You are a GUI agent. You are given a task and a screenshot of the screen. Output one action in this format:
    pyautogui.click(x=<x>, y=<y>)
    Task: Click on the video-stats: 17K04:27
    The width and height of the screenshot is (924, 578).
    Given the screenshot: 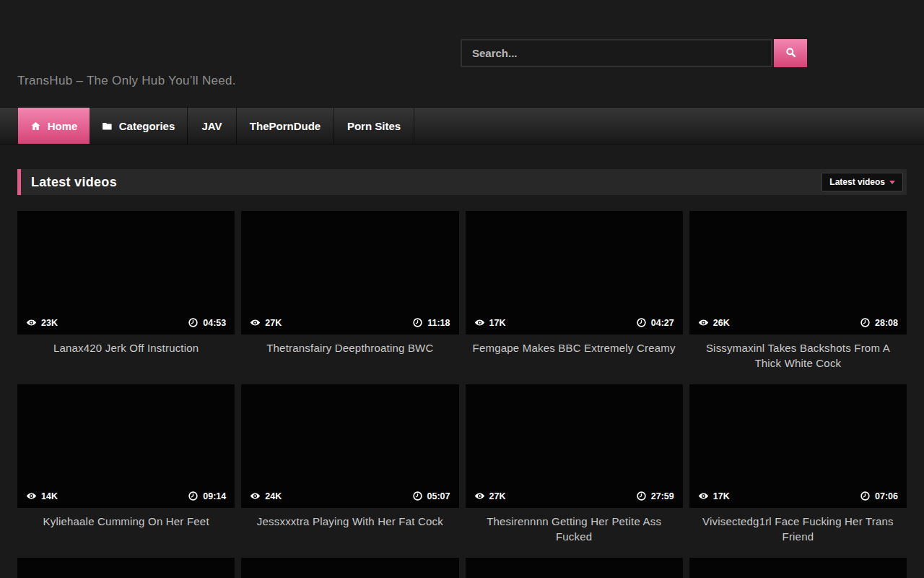 What is the action you would take?
    pyautogui.click(x=575, y=326)
    